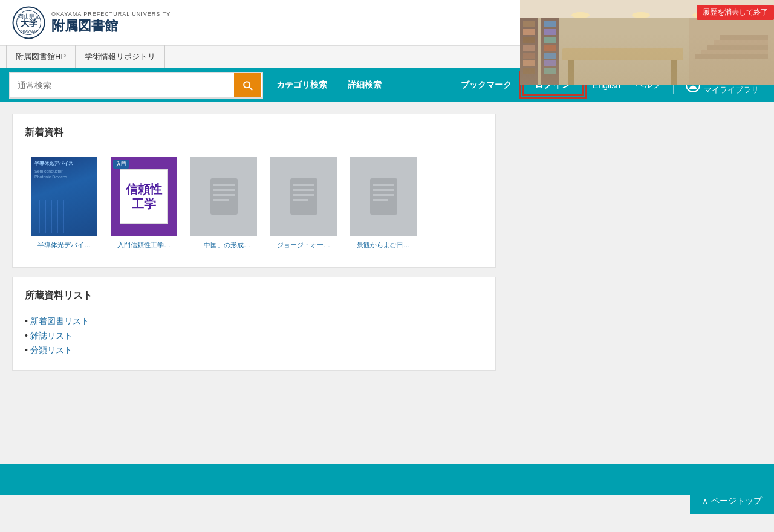  Describe the element at coordinates (224, 245) in the screenshot. I see `book-title-3: 「中国」の形成…` at that location.